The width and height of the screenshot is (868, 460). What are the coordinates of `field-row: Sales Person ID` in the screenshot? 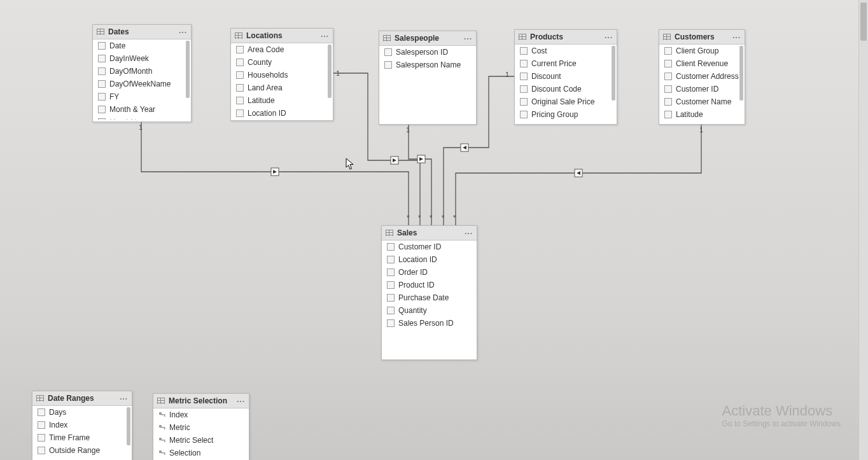 It's located at (429, 323).